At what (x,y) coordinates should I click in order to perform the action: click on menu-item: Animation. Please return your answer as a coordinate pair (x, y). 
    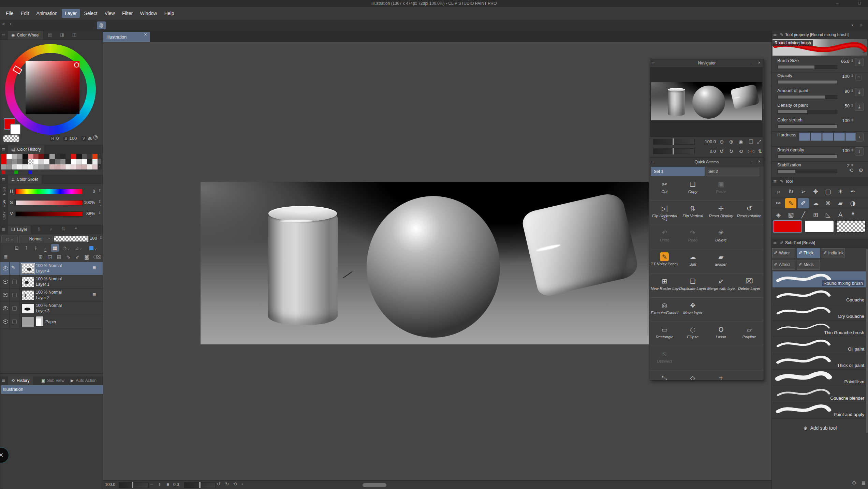
    Looking at the image, I should click on (47, 13).